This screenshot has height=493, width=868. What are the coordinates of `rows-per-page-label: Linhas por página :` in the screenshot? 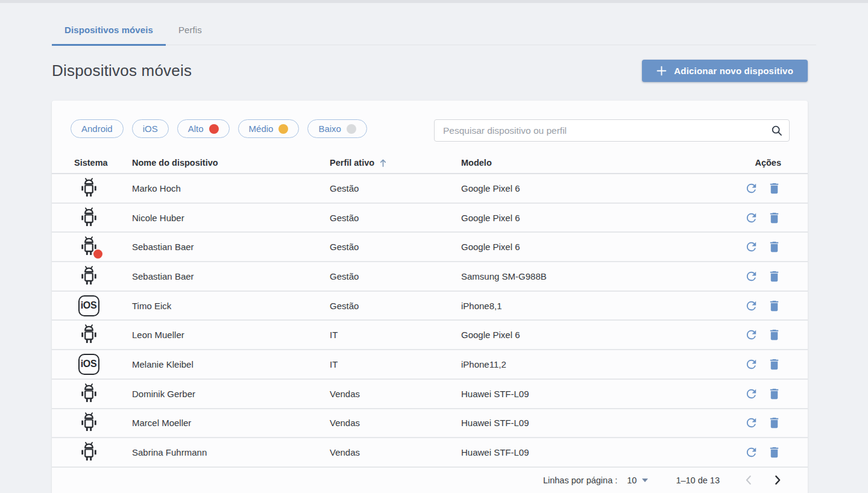 It's located at (580, 480).